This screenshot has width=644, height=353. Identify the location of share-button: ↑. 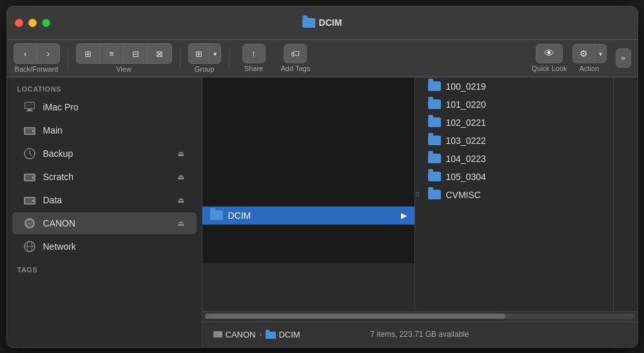
(254, 54).